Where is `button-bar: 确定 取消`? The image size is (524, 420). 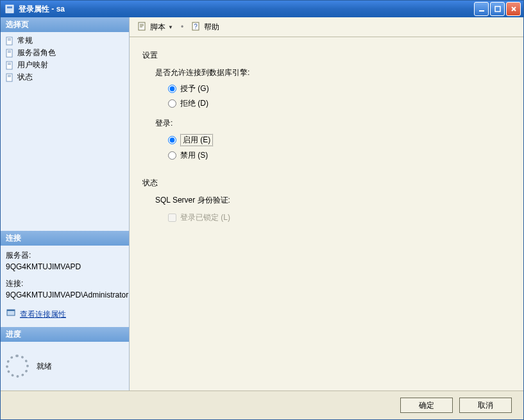
button-bar: 确定 取消 is located at coordinates (262, 405).